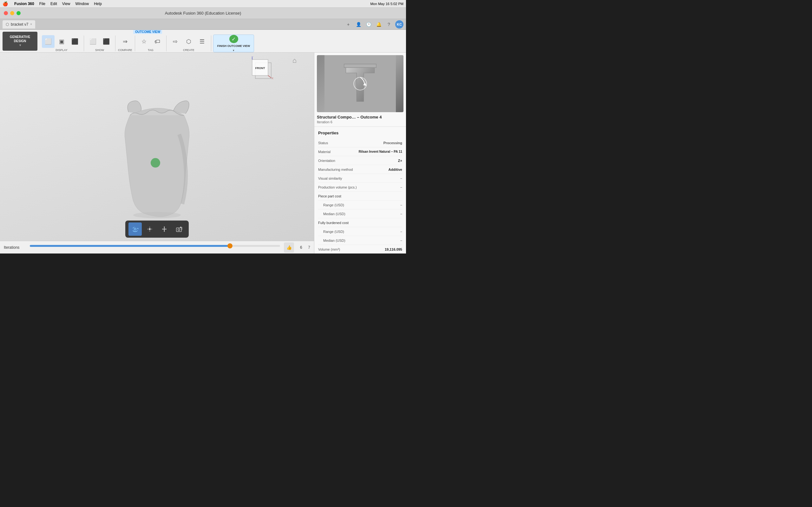 The image size is (812, 507). What do you see at coordinates (360, 122) in the screenshot?
I see `outcome-iteration: Iteration 6` at bounding box center [360, 122].